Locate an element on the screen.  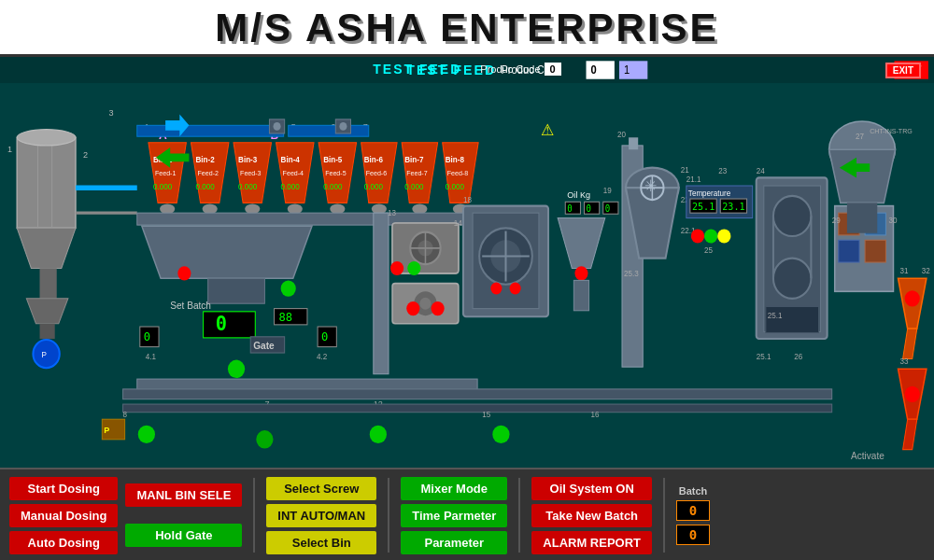
svg-text: Bin-2 is located at coordinates (205, 160).